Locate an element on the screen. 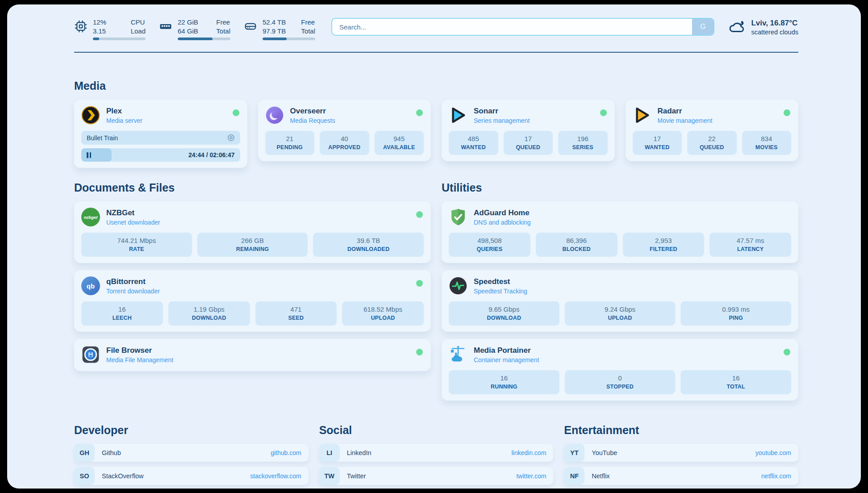  link-row-github: GH Github github.com is located at coordinates (191, 453).